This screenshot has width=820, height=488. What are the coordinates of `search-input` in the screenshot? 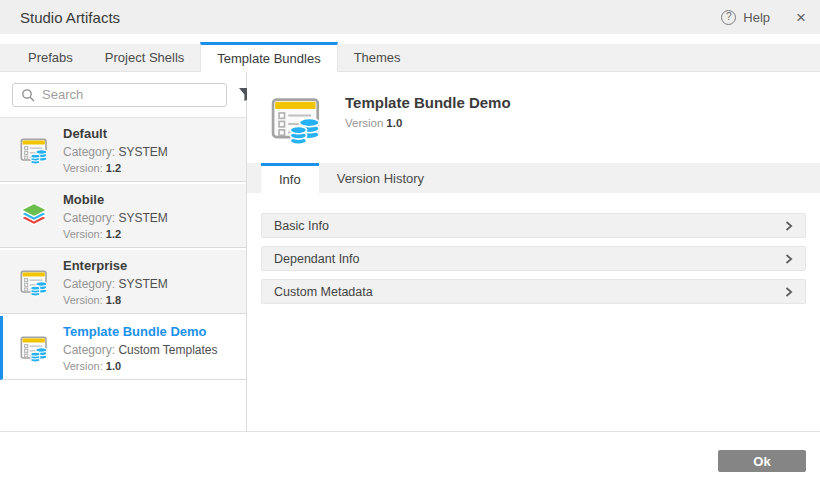 It's located at (130, 94).